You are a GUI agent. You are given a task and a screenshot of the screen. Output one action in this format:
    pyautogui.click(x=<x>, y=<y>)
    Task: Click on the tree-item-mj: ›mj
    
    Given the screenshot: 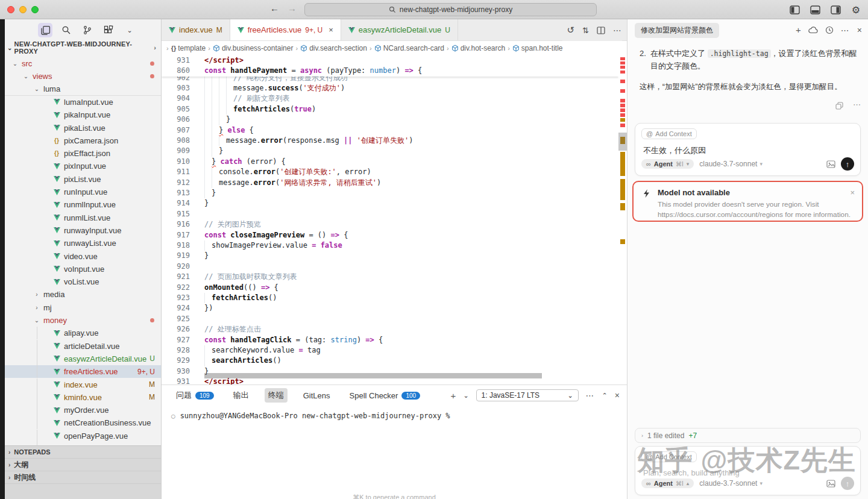 What is the action you would take?
    pyautogui.click(x=83, y=307)
    